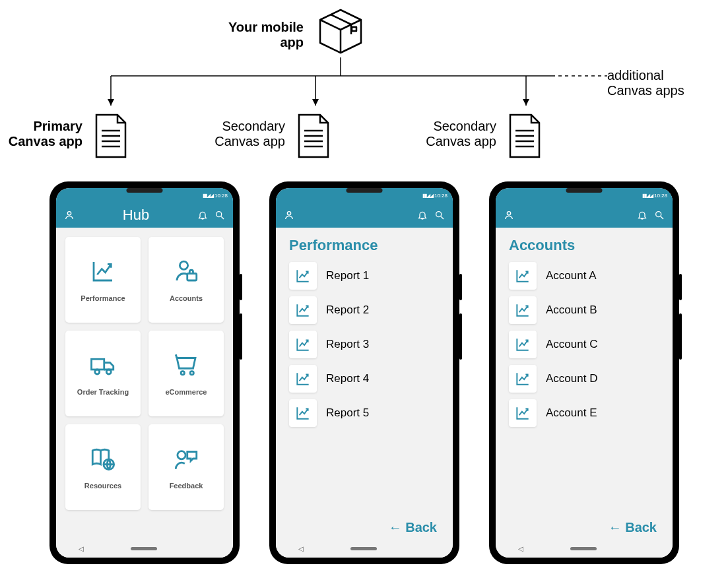  Describe the element at coordinates (572, 413) in the screenshot. I see `list-label: Account E` at that location.